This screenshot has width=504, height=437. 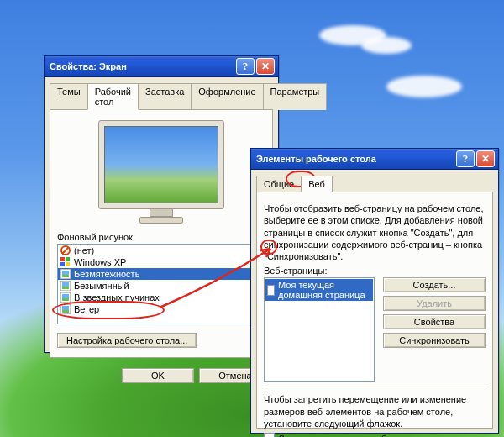 I want to click on new-button: Создать..., so click(x=434, y=285).